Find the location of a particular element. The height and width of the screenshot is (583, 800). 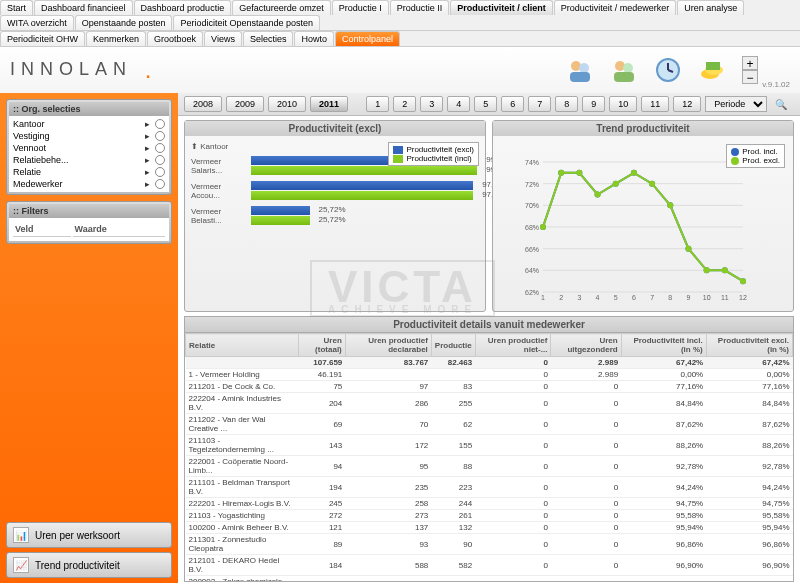

column-header: Productiviteit excl. (in %) is located at coordinates (749, 346).